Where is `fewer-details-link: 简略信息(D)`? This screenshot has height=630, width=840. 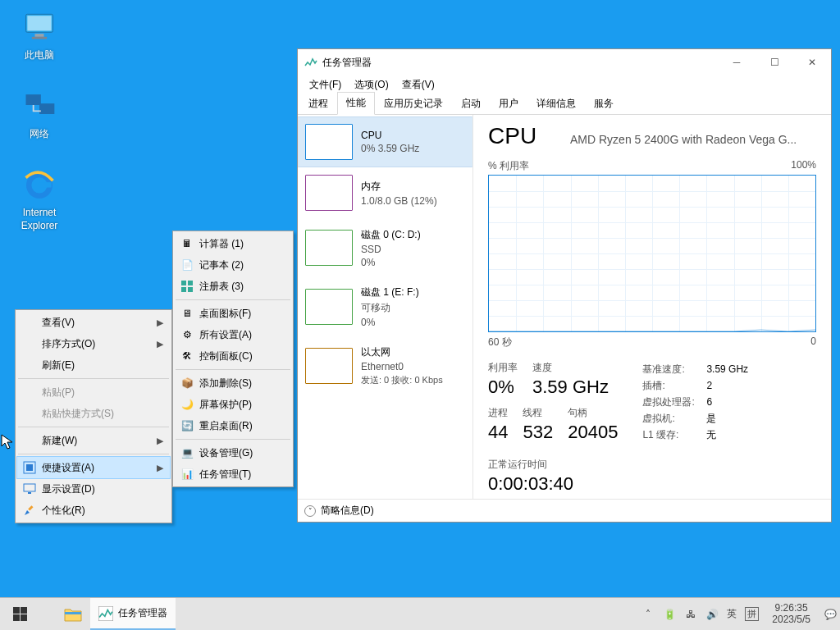 fewer-details-link: 简略信息(D) is located at coordinates (348, 510).